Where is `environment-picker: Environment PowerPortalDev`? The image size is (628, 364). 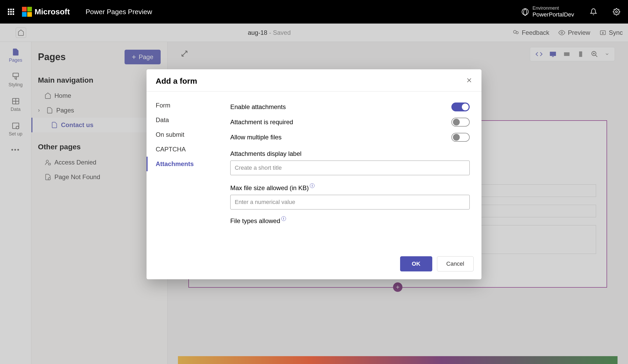 environment-picker: Environment PowerPortalDev is located at coordinates (548, 12).